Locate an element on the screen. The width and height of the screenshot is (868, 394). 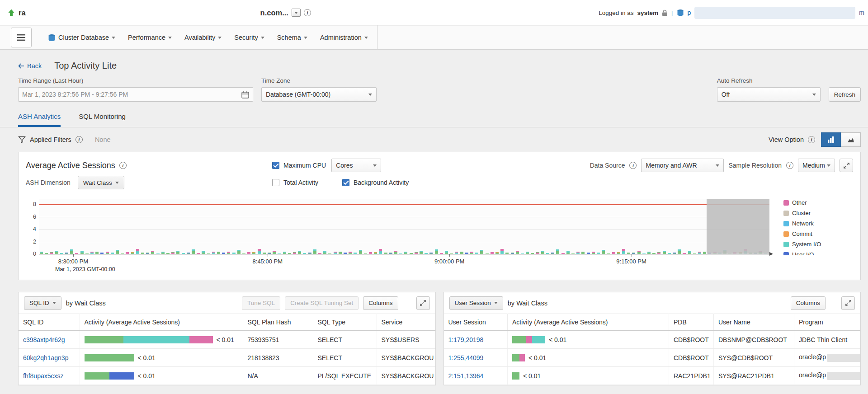
menu-security: Security is located at coordinates (249, 38).